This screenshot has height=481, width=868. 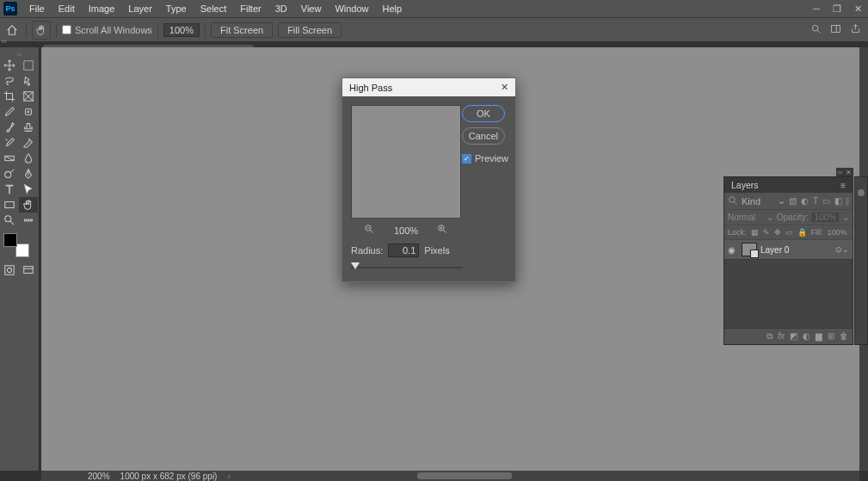 I want to click on menu-filter: Filter, so click(x=250, y=9).